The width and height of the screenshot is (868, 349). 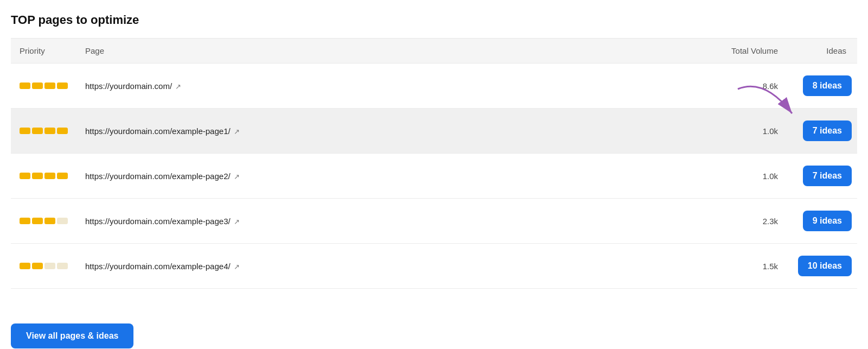 What do you see at coordinates (822, 86) in the screenshot?
I see `ideas-cell: 8 ideas` at bounding box center [822, 86].